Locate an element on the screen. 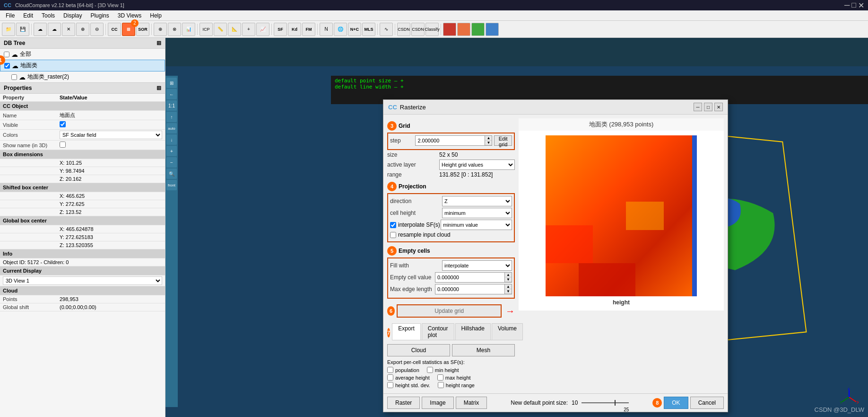  tree-item-raster: ☁ 地面类_raster(2) is located at coordinates (82, 77).